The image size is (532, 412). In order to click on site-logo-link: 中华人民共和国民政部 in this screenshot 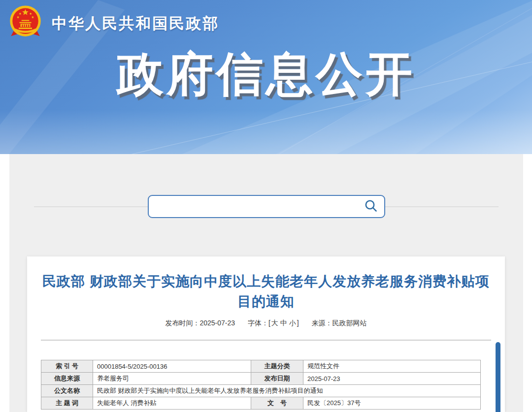, I will do `click(113, 24)`.